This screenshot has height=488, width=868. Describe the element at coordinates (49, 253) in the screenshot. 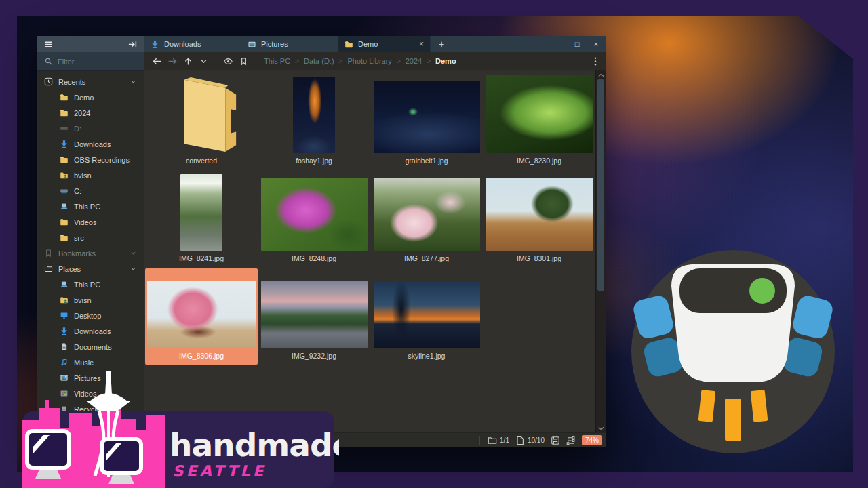

I see `bookmark-icon` at that location.